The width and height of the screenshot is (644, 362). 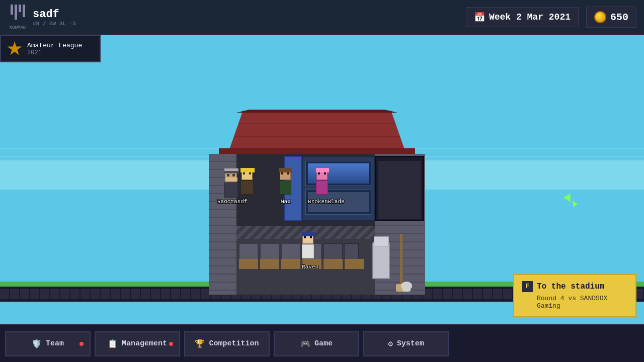 What do you see at coordinates (479, 17) in the screenshot?
I see `calendar-icon: 📅` at bounding box center [479, 17].